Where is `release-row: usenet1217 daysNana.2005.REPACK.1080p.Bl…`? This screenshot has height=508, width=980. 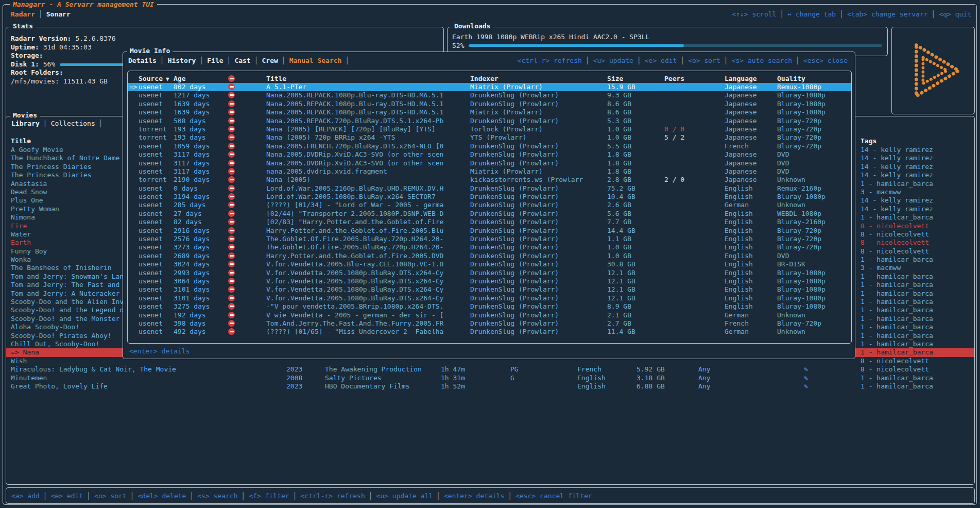 release-row: usenet1217 daysNana.2005.REPACK.1080p.Bl… is located at coordinates (489, 95).